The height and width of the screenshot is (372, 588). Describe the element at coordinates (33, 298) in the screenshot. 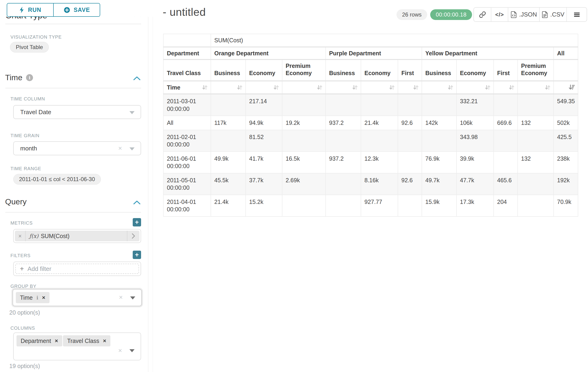

I see `group-by-chip: Time i ×` at that location.